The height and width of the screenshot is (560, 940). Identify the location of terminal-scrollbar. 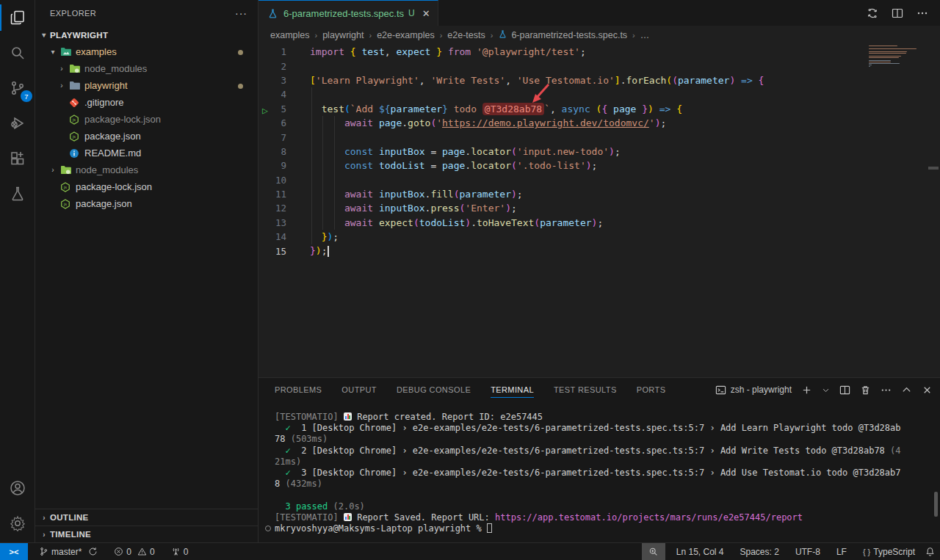
(936, 504).